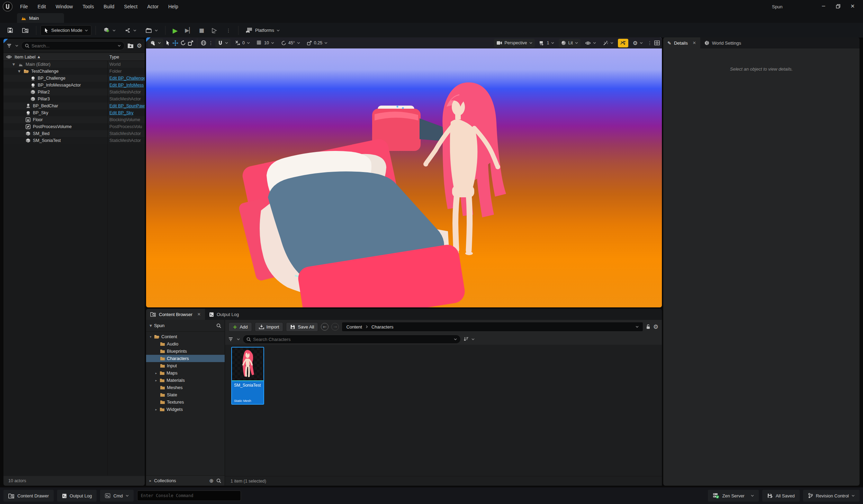 The width and height of the screenshot is (863, 504). What do you see at coordinates (186, 359) in the screenshot?
I see `folder-item-selected: Characters` at bounding box center [186, 359].